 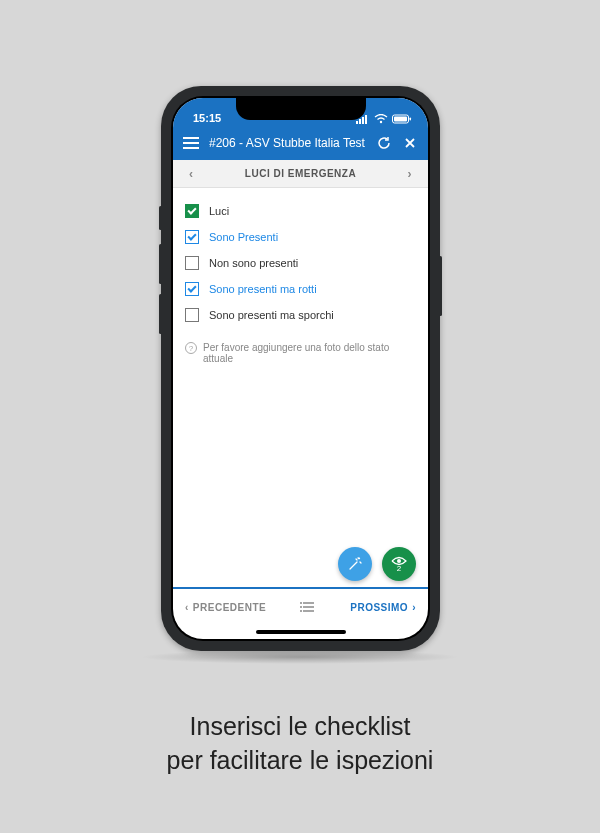 What do you see at coordinates (410, 143) in the screenshot?
I see `close-icon` at bounding box center [410, 143].